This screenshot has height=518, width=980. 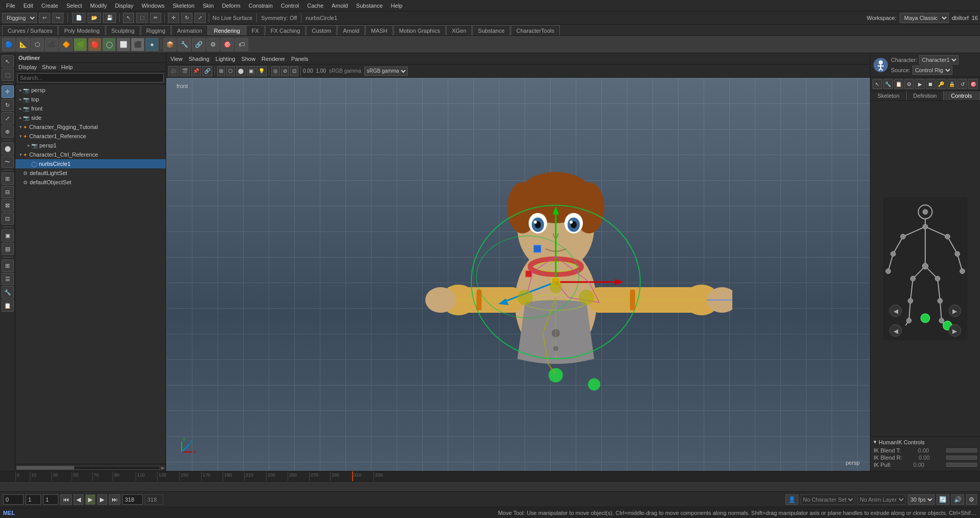 I want to click on vp-solid-btn: ⬤, so click(x=241, y=71).